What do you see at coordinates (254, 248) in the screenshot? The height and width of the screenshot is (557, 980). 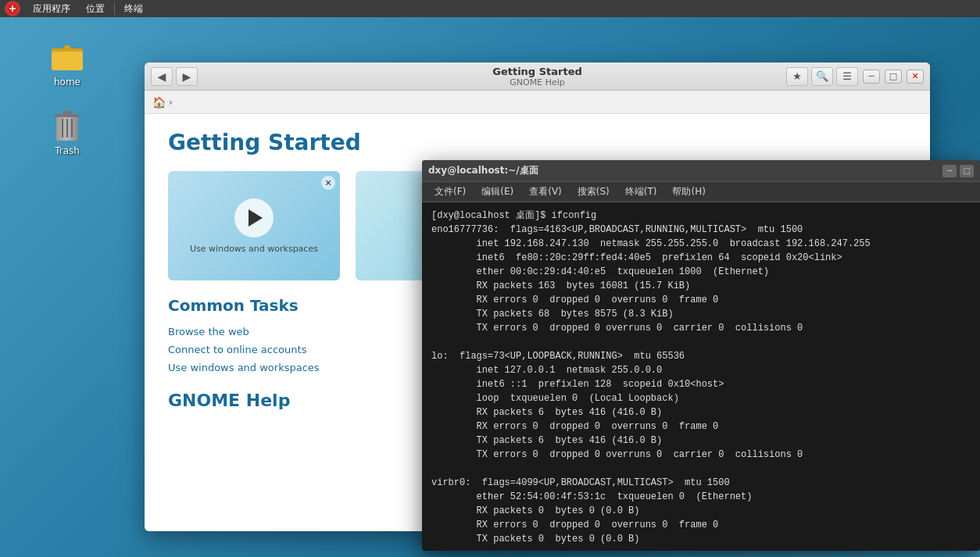 I see `video-label: Use windows and workspaces` at bounding box center [254, 248].